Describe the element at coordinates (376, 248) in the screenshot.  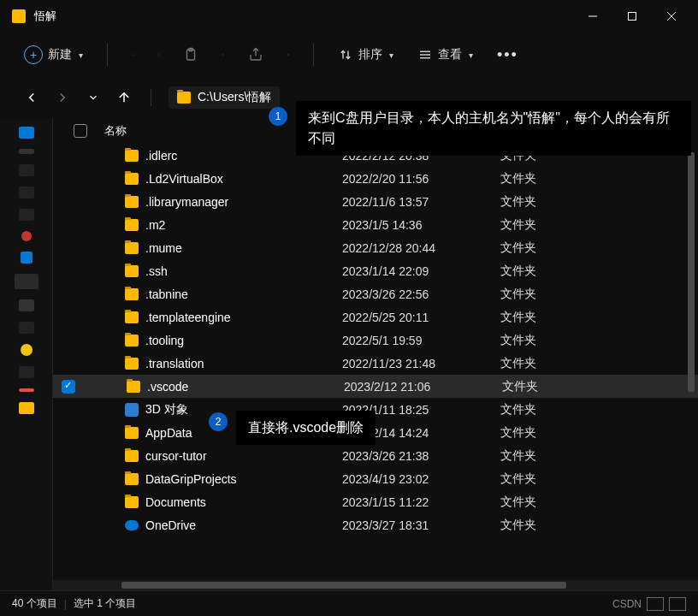
I see `table-row: .mume2022/12/28 20:44文件夹` at that location.